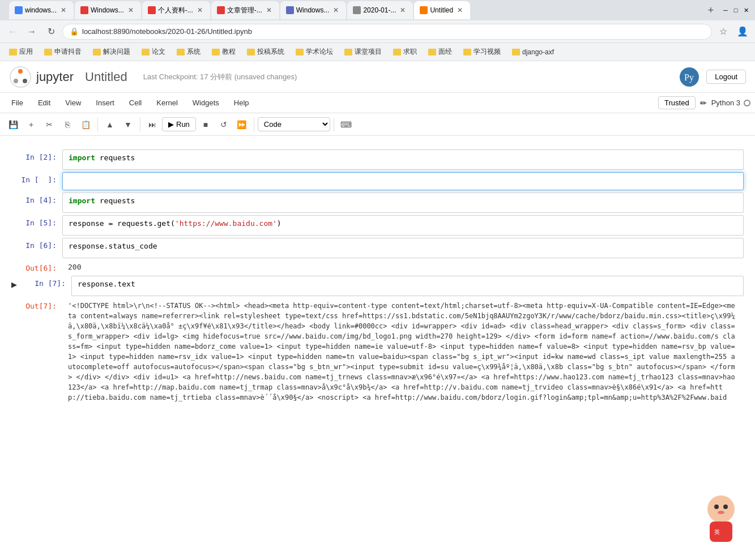 The height and width of the screenshot is (560, 755). What do you see at coordinates (314, 52) in the screenshot?
I see `bookmark-学术论坛: 学术论坛` at bounding box center [314, 52].